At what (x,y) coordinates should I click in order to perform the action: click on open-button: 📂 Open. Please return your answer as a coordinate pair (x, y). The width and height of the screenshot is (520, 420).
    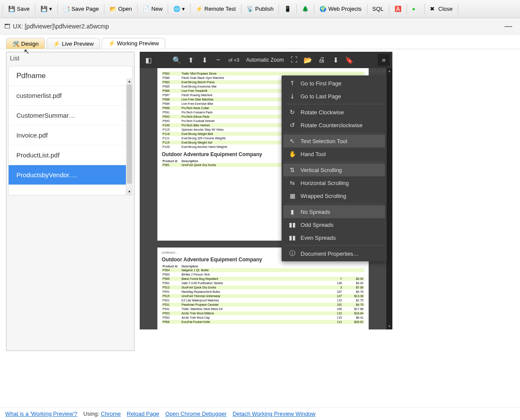
    Looking at the image, I should click on (121, 9).